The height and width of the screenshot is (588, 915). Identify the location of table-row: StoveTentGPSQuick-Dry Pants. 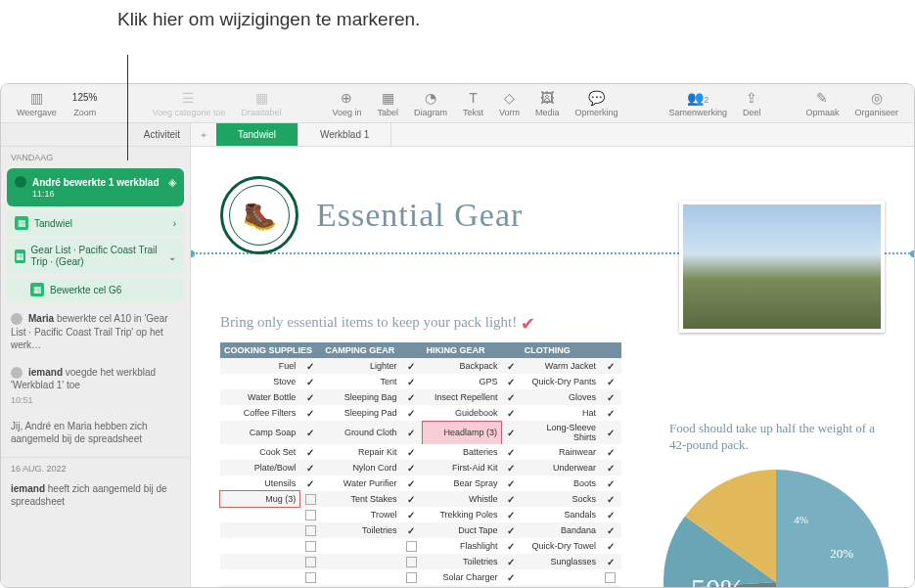
(421, 382).